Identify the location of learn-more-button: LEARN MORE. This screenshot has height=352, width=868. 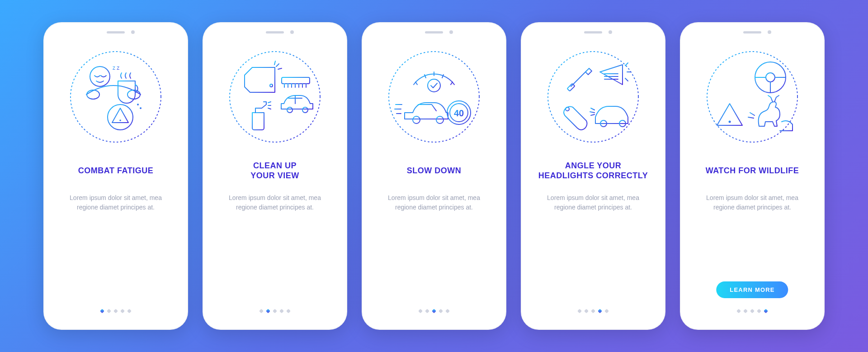
(752, 290).